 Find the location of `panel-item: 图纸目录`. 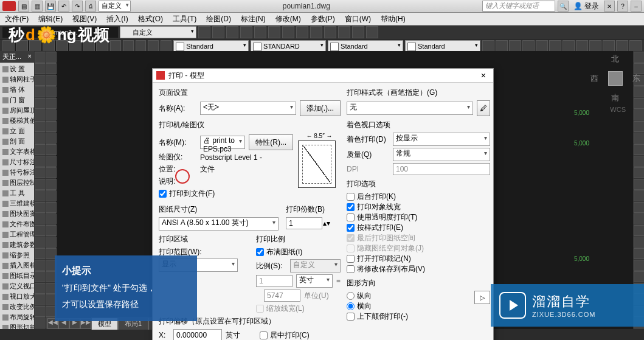

panel-item: 图纸目录 is located at coordinates (17, 276).